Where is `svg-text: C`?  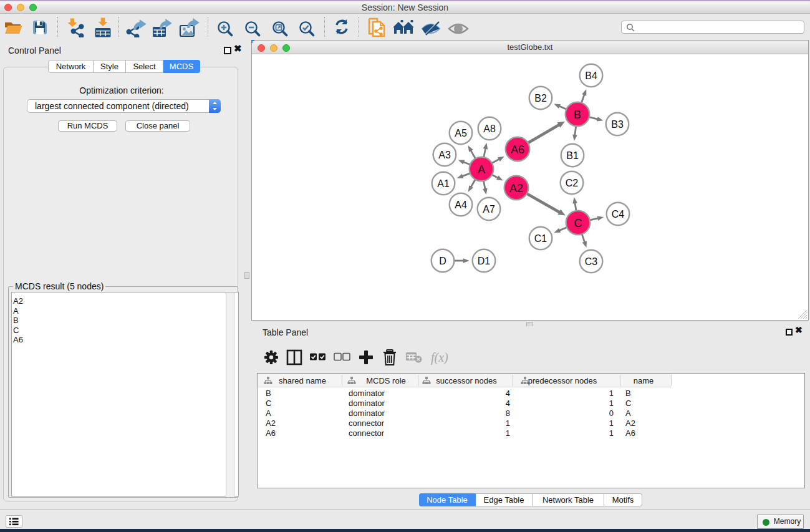 svg-text: C is located at coordinates (579, 223).